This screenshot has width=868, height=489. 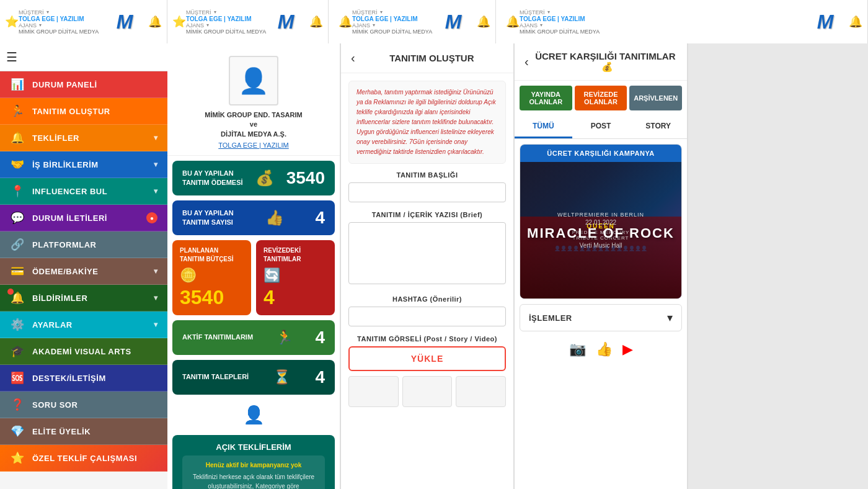 I want to click on sidebar-item-ozel-teklif: ⭐ ÖZEL TEKLİF ÇALIŞMASI, so click(x=84, y=458).